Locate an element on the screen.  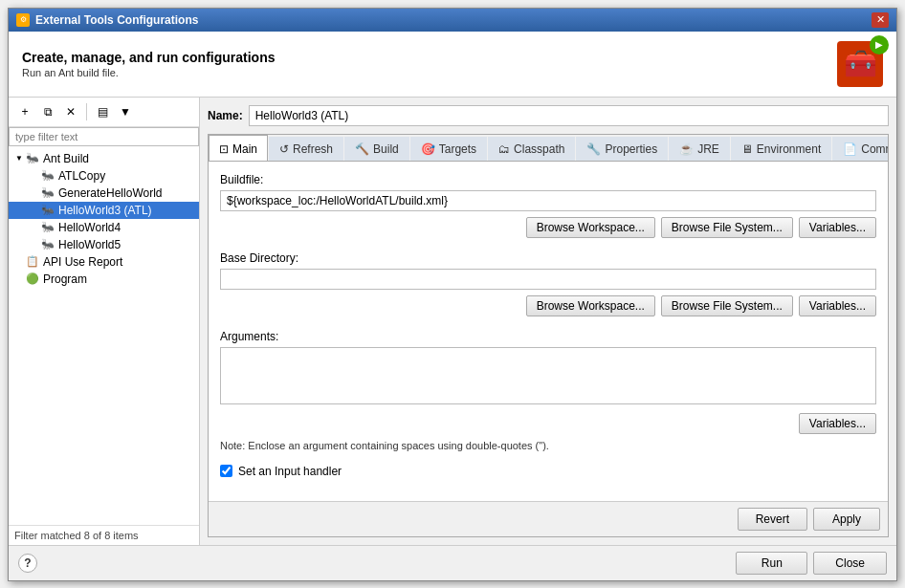
refresh-tab-icon: ↺ is located at coordinates (284, 149).